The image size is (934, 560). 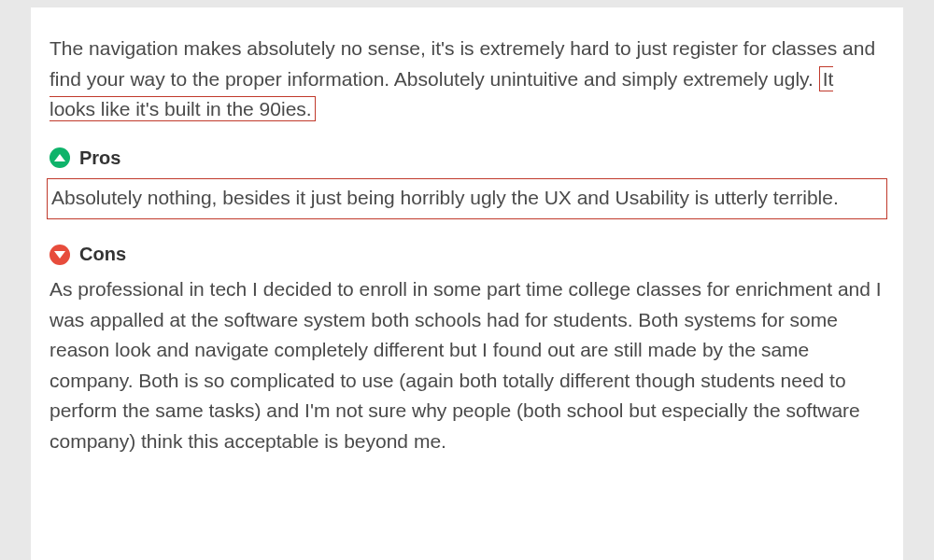 I want to click on pros-heading-label: Pros, so click(x=100, y=159).